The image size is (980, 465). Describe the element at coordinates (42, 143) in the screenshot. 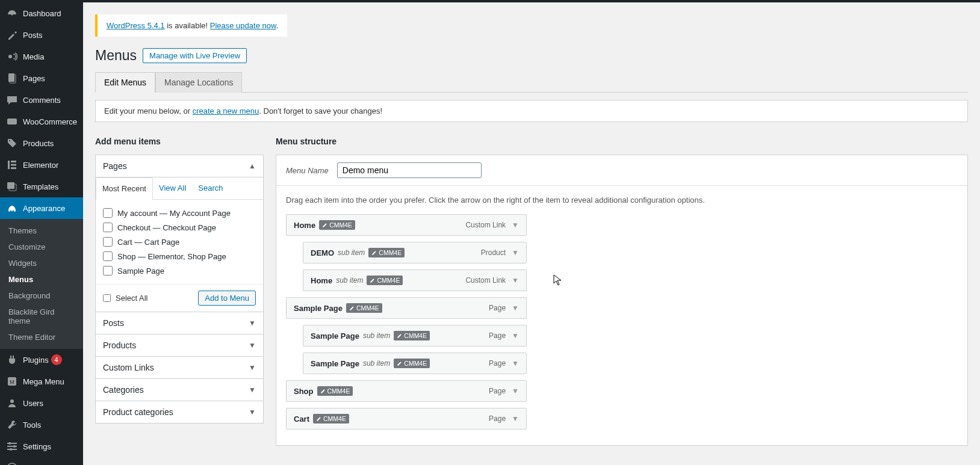

I see `sidebar-item-products: Products` at that location.